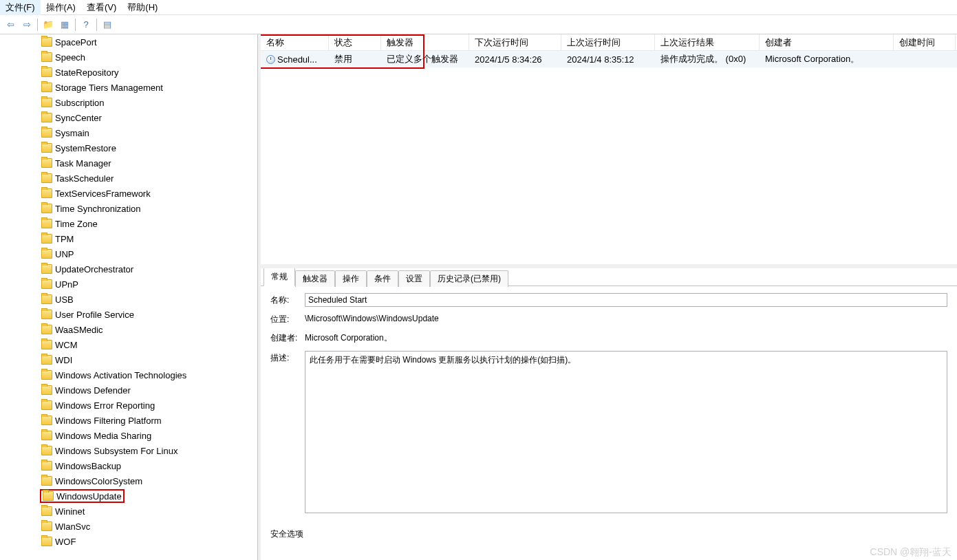 Image resolution: width=957 pixels, height=560 pixels. What do you see at coordinates (383, 279) in the screenshot?
I see `tab-conditions: 条件` at bounding box center [383, 279].